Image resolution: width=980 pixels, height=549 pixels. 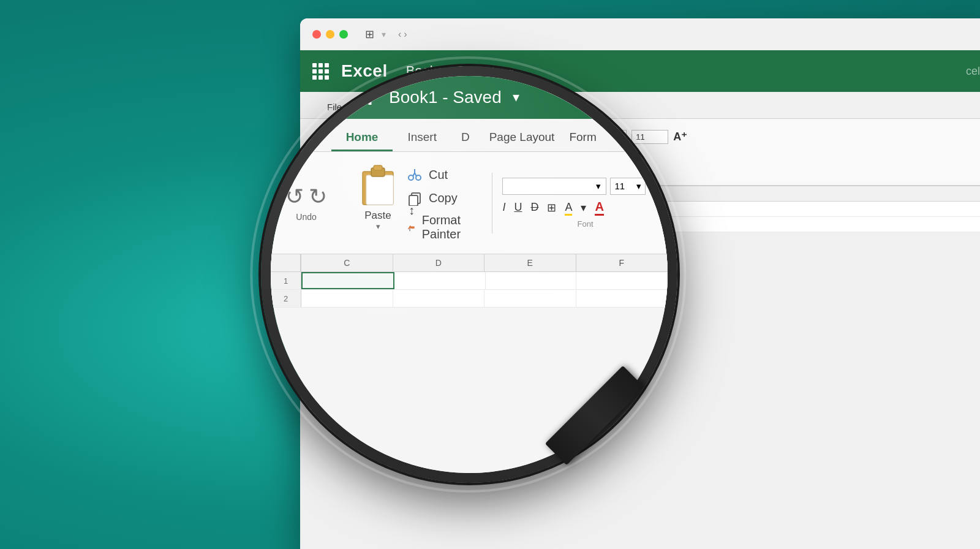 What do you see at coordinates (379, 108) in the screenshot?
I see `tab-home: Home` at bounding box center [379, 108].